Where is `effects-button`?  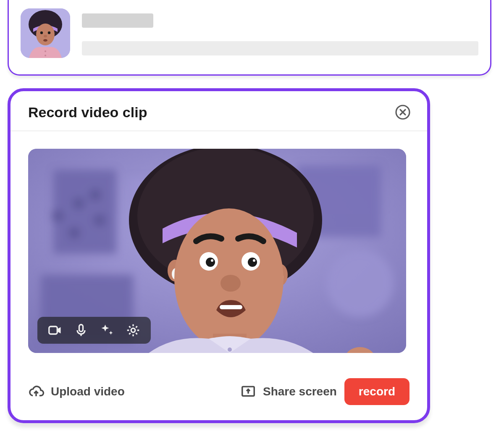
effects-button is located at coordinates (107, 330).